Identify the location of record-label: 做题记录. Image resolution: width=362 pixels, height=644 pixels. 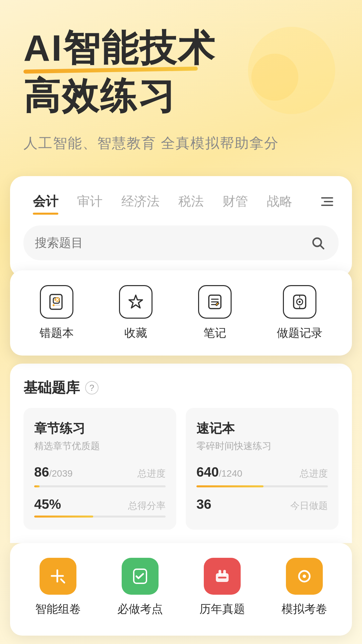
(300, 333).